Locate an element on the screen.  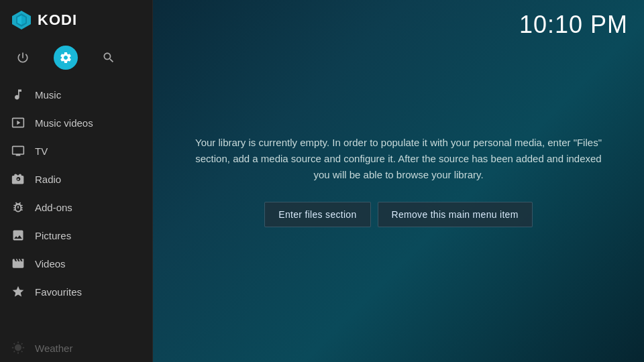
settings-button is located at coordinates (66, 58).